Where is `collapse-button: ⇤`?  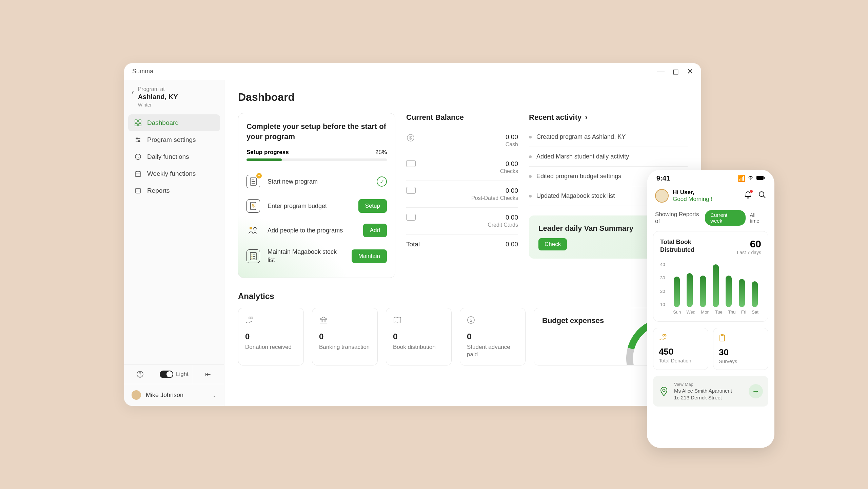 collapse-button: ⇤ is located at coordinates (208, 374).